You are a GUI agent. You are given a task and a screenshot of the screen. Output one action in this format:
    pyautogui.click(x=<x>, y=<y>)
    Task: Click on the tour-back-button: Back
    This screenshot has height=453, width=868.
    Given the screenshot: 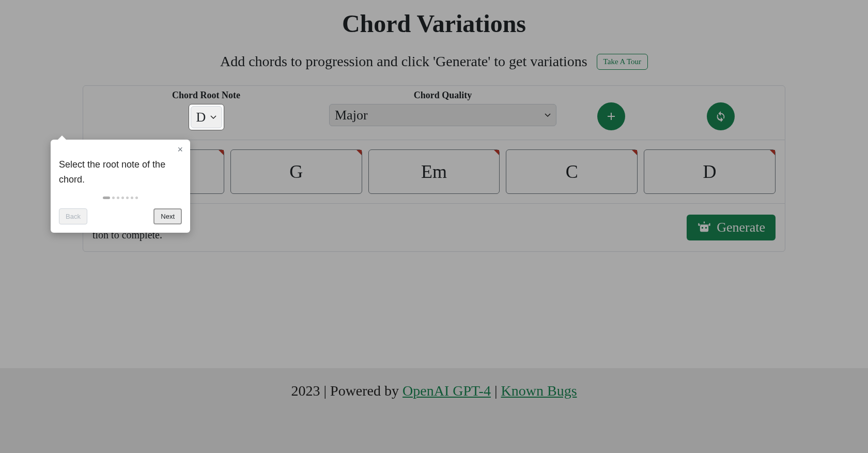 What is the action you would take?
    pyautogui.click(x=73, y=216)
    